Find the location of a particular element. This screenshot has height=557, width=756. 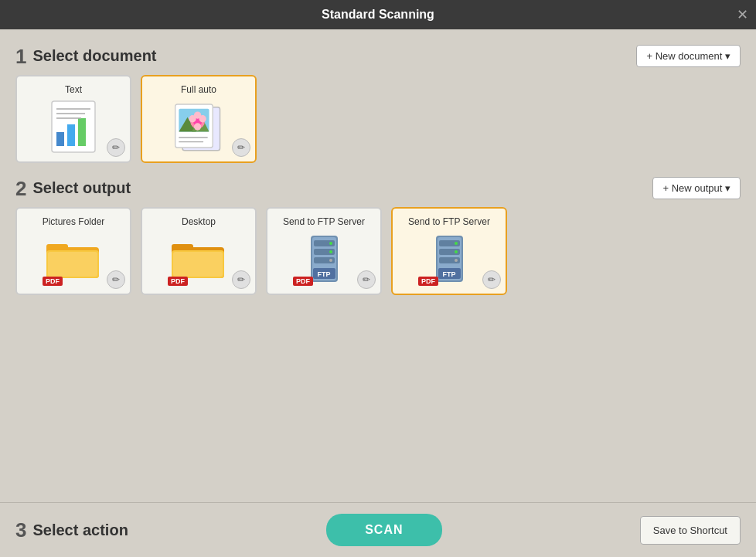

output-card-ftp-1: Send to FTP Server is located at coordinates (324, 251).